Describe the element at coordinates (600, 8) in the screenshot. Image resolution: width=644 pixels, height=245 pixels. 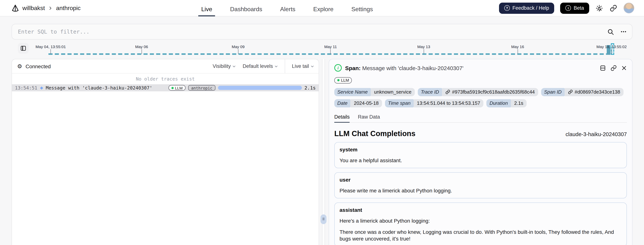
I see `theme-toggle-icon` at that location.